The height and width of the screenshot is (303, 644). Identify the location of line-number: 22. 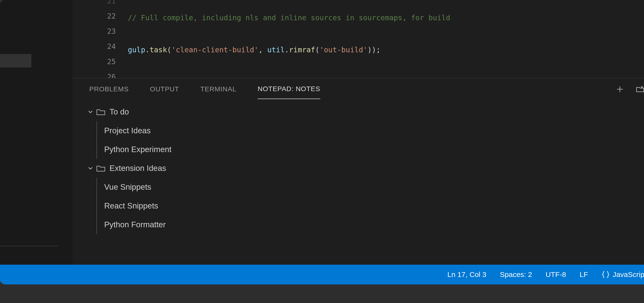
(94, 16).